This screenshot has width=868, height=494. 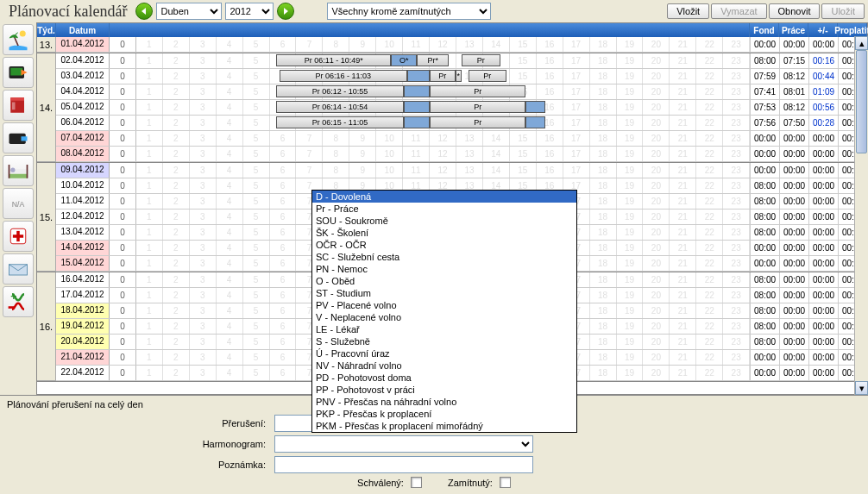 I want to click on dropdown-item: Ú - Pracovní úraz, so click(x=444, y=353).